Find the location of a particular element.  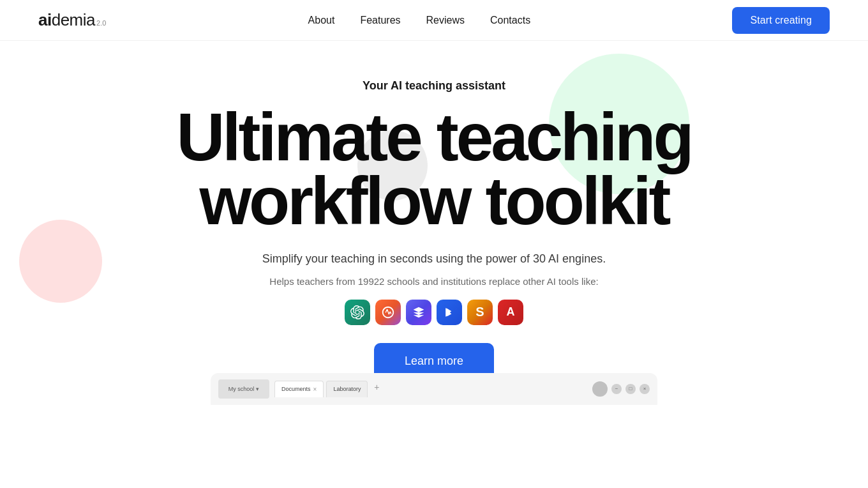

preview-tabs: Documents × Laboratory + is located at coordinates (431, 389).